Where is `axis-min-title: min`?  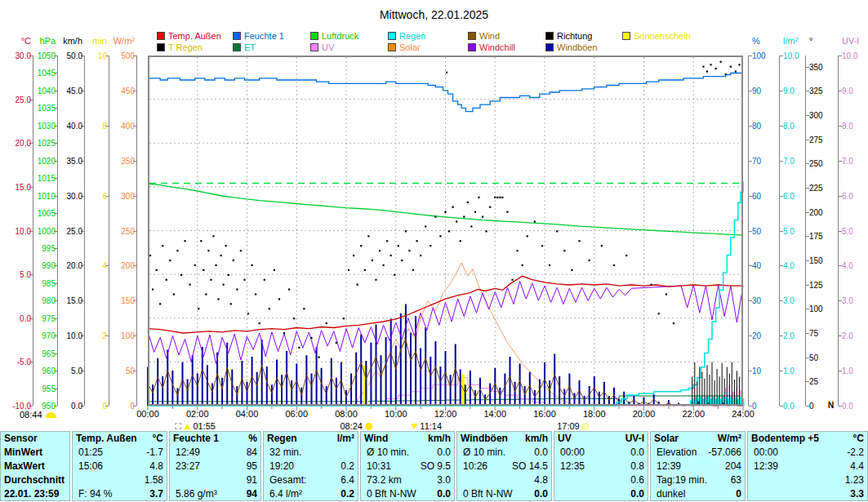
axis-min-title: min is located at coordinates (93, 41).